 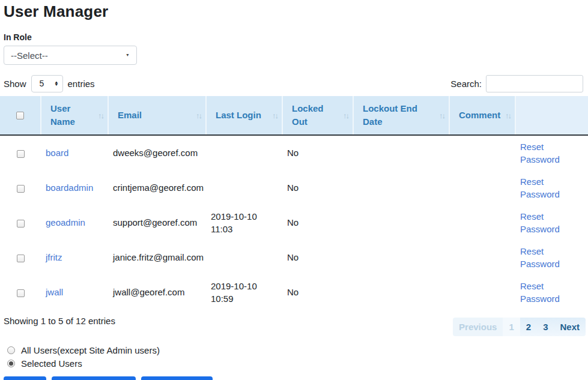 I want to click on number-spinner-icon: ▲ ▼, so click(x=56, y=83).